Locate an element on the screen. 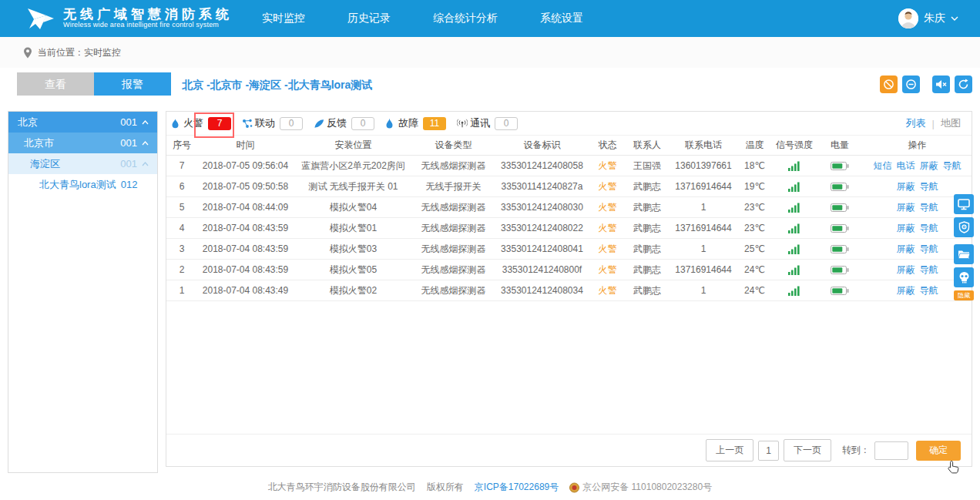 The width and height of the screenshot is (980, 500). column-header: 安装位置 is located at coordinates (353, 146).